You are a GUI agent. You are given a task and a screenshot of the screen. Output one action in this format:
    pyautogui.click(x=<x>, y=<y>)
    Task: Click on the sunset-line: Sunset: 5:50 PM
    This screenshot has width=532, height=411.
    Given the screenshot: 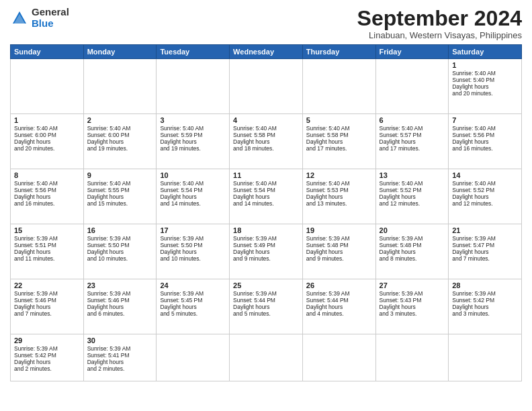 What is the action you would take?
    pyautogui.click(x=120, y=245)
    